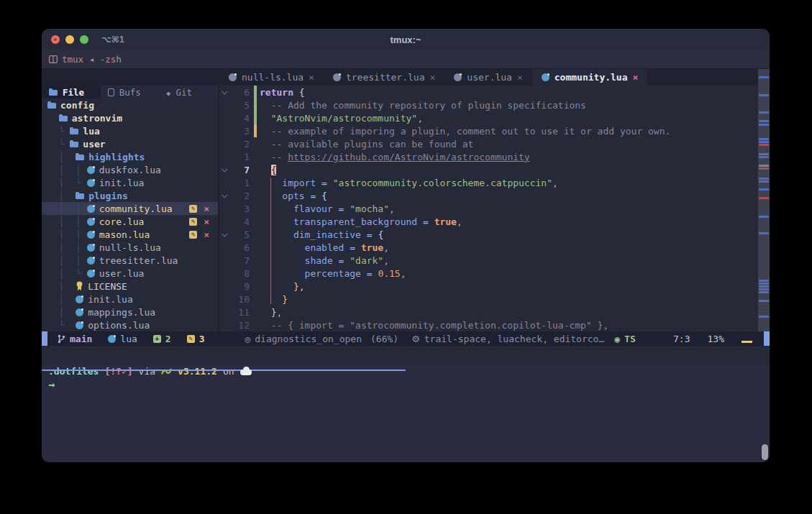 This screenshot has width=812, height=514. Describe the element at coordinates (108, 286) in the screenshot. I see `tree-item-label: LICENSE` at that location.